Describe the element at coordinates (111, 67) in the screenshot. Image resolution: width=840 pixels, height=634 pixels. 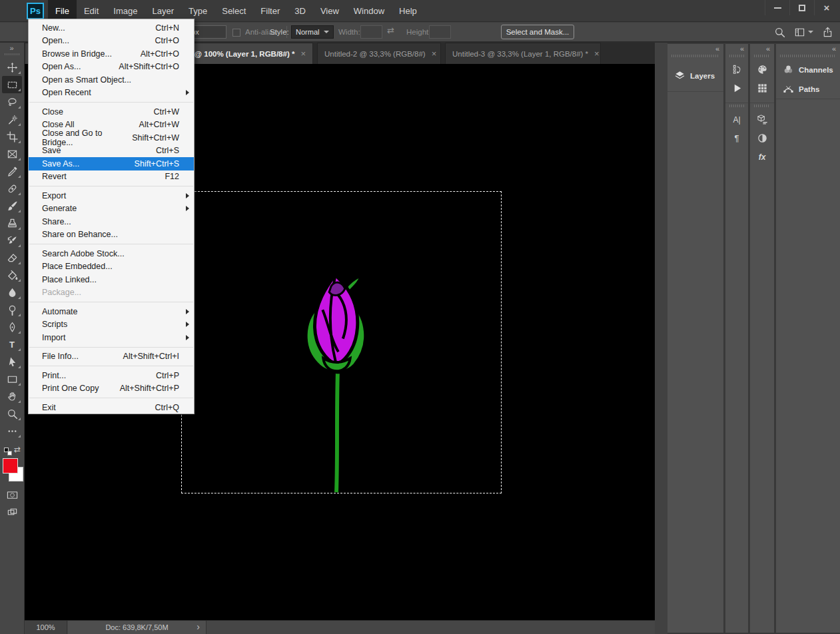
I see `menu-item-open-as: Open As...Alt+Shift+Ctrl+O` at that location.